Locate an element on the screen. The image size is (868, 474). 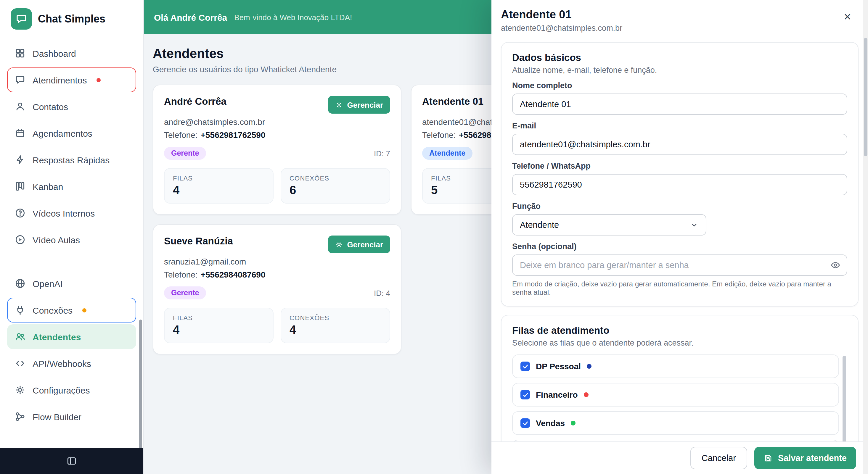
section-title: Dados básicos is located at coordinates (680, 58).